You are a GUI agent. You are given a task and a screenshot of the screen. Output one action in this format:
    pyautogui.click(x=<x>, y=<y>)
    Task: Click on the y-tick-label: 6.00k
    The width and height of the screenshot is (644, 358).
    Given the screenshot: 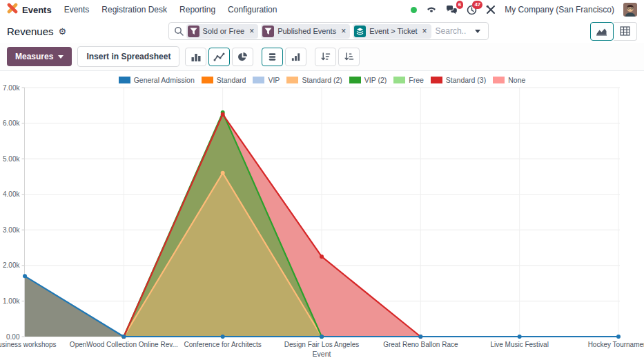 What is the action you would take?
    pyautogui.click(x=11, y=123)
    